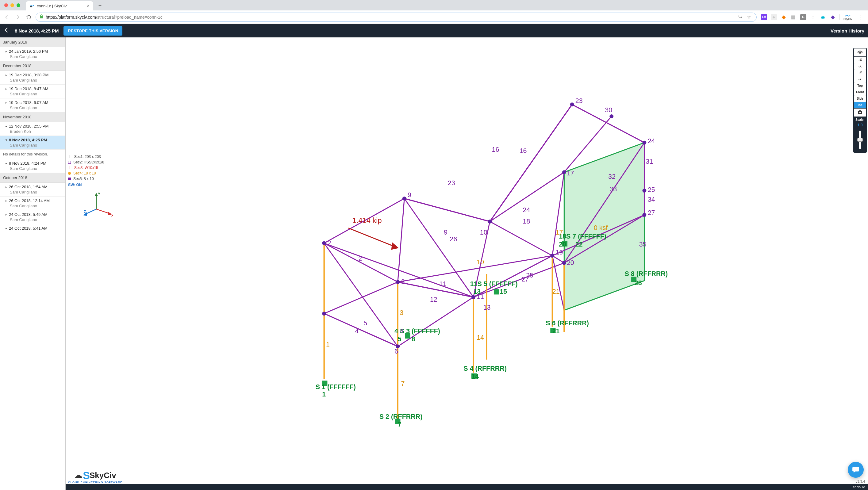 This screenshot has height=490, width=868. Describe the element at coordinates (7, 31) in the screenshot. I see `header-back-button` at that location.